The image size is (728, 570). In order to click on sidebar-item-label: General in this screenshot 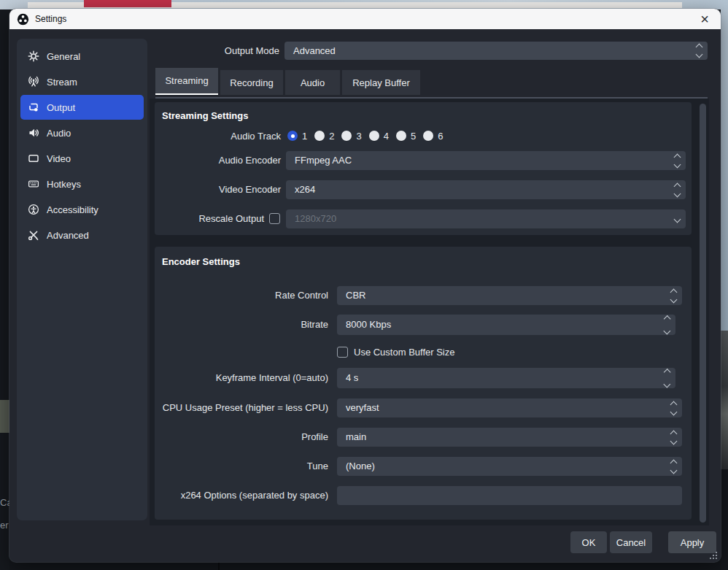, I will do `click(63, 57)`.